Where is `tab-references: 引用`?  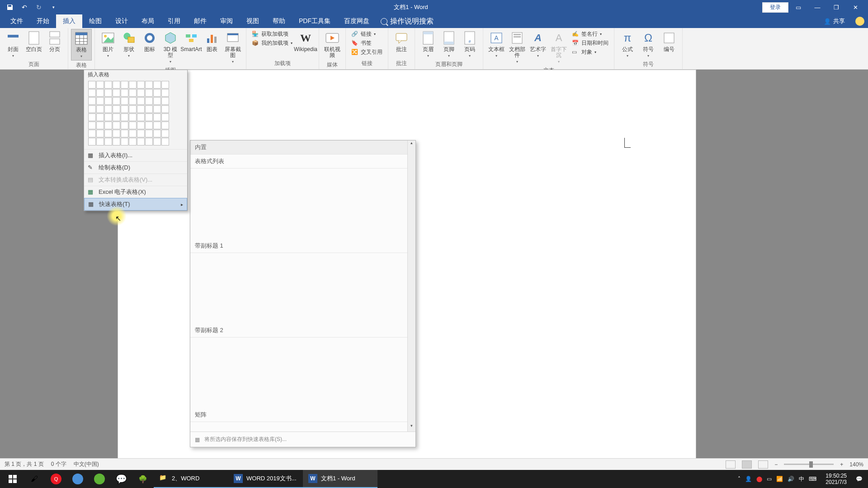 tab-references: 引用 is located at coordinates (174, 21).